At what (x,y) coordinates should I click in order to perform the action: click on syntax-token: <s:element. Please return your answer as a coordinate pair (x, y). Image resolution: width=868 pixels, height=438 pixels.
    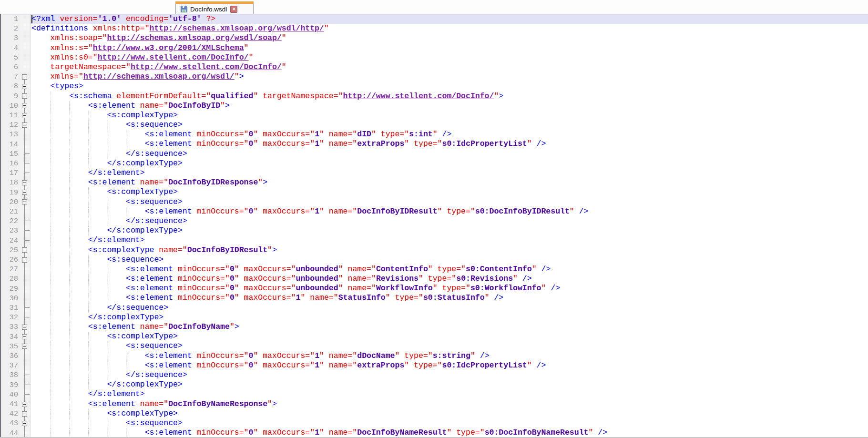
    Looking at the image, I should click on (112, 106).